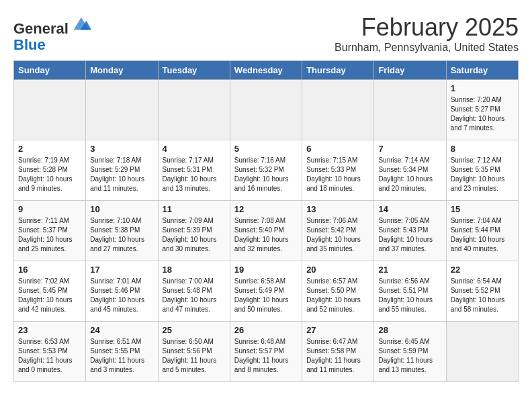 This screenshot has width=532, height=411. Describe the element at coordinates (193, 171) in the screenshot. I see `day-cell: 4Sunrise: 7:17 AM Sunset: 5:31 PM Daylig…` at that location.